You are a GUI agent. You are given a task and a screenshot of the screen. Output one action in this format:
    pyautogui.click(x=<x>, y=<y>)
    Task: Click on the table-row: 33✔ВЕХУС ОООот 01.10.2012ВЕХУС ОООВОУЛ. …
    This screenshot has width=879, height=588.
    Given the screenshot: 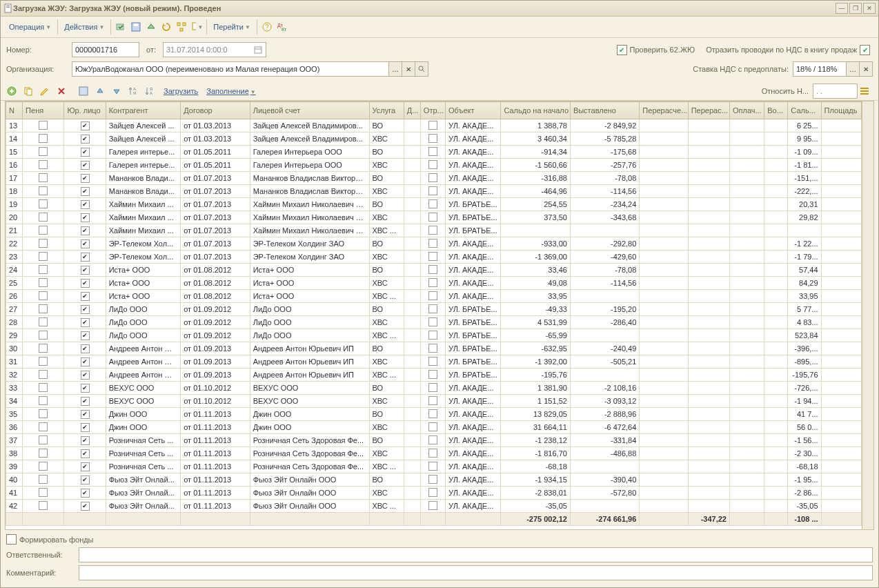 What is the action you would take?
    pyautogui.click(x=434, y=388)
    